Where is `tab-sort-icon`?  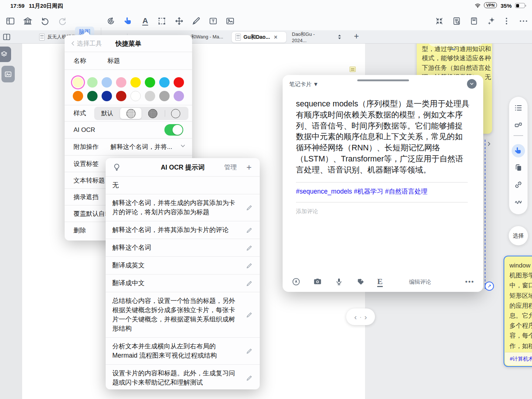 tab-sort-icon is located at coordinates (340, 37).